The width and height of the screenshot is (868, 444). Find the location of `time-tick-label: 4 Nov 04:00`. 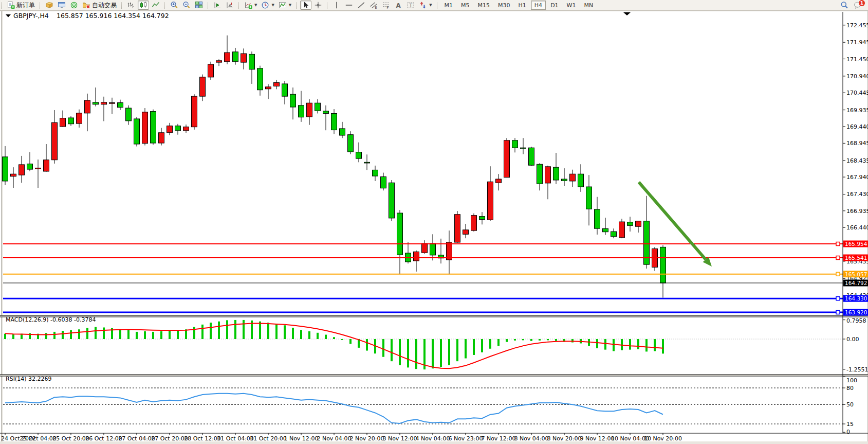

time-tick-label: 4 Nov 04:00 is located at coordinates (433, 438).